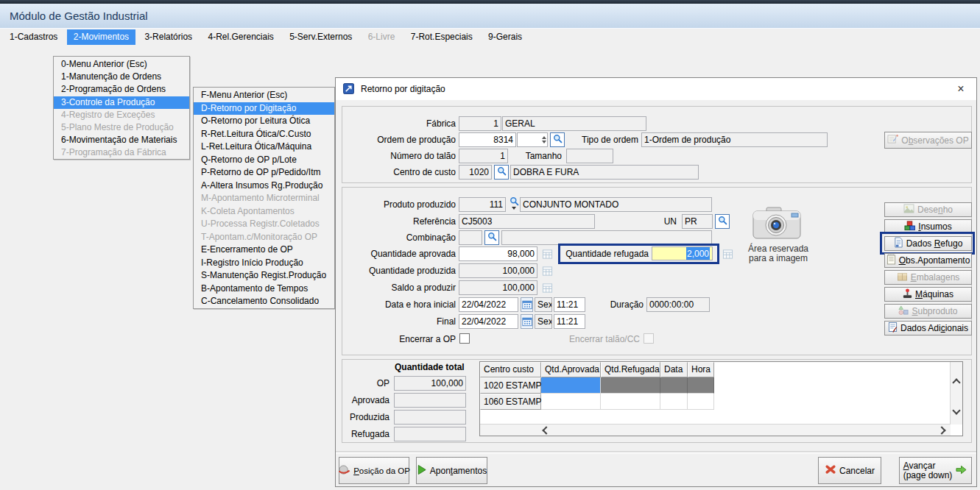  What do you see at coordinates (264, 302) in the screenshot?
I see `submenu-cancelamento-consolidado: C-Cancelamento Consolidado` at bounding box center [264, 302].